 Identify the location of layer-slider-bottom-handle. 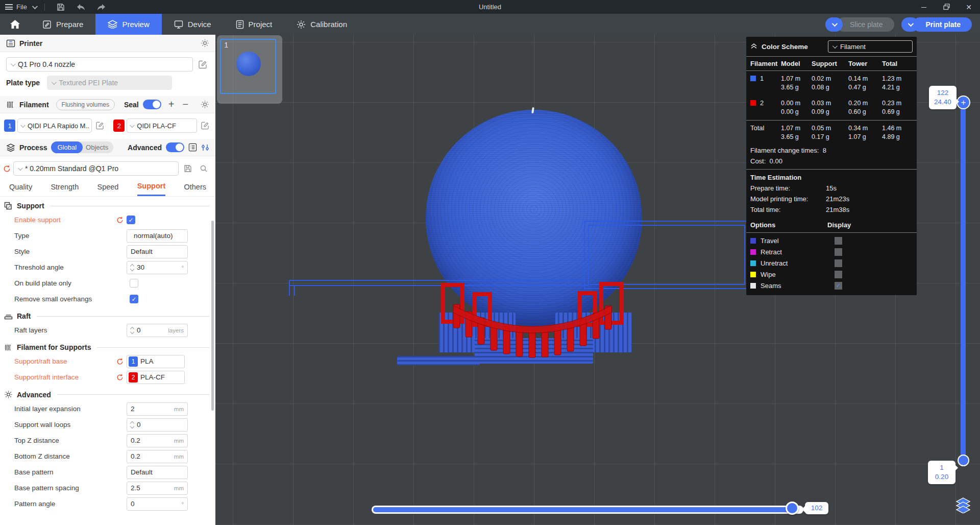
(964, 461).